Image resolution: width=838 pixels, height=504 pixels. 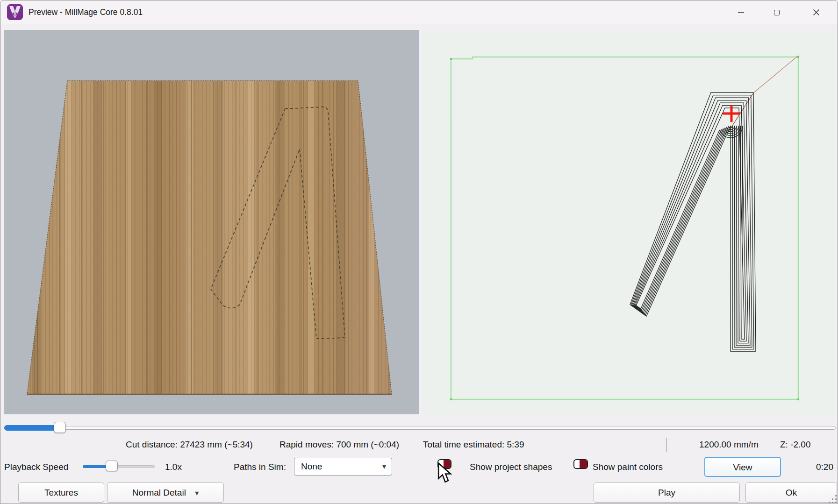 What do you see at coordinates (666, 492) in the screenshot?
I see `play-button: Play` at bounding box center [666, 492].